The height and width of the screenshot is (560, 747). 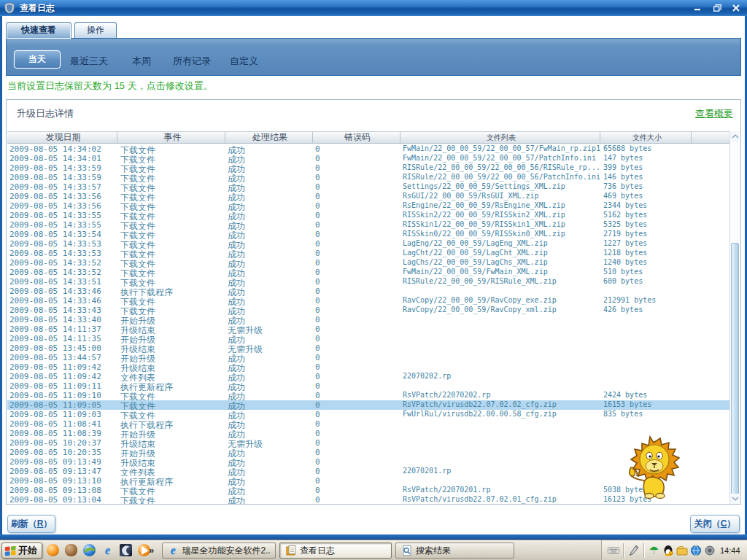 What do you see at coordinates (269, 137) in the screenshot?
I see `header-result: 处理结果` at bounding box center [269, 137].